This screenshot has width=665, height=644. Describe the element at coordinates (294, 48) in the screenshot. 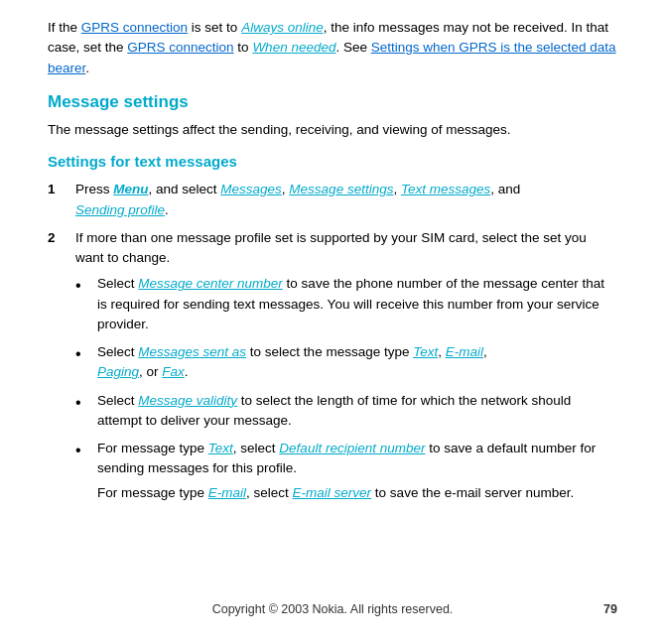

I see `when-needed-link: When needed` at that location.